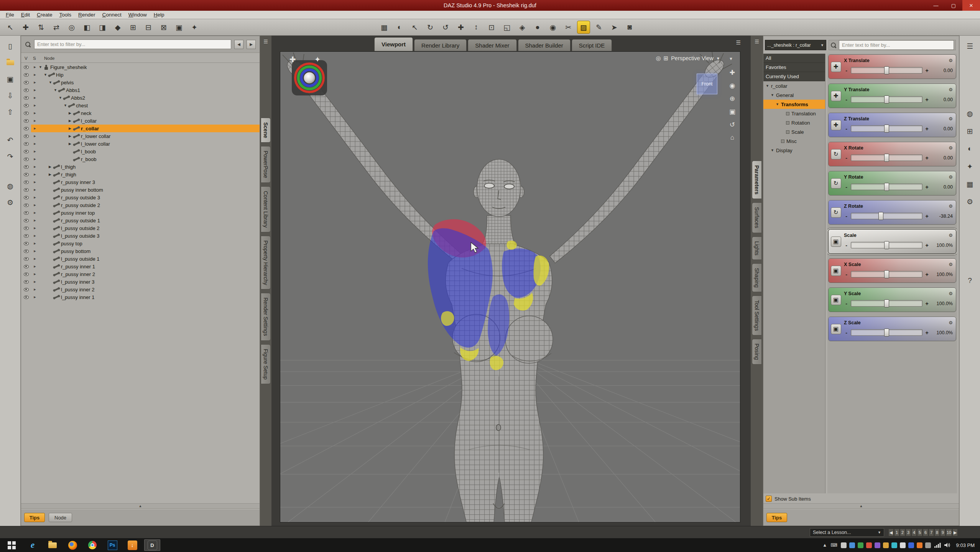 This screenshot has width=980, height=552. I want to click on page-number-button: 10, so click(949, 532).